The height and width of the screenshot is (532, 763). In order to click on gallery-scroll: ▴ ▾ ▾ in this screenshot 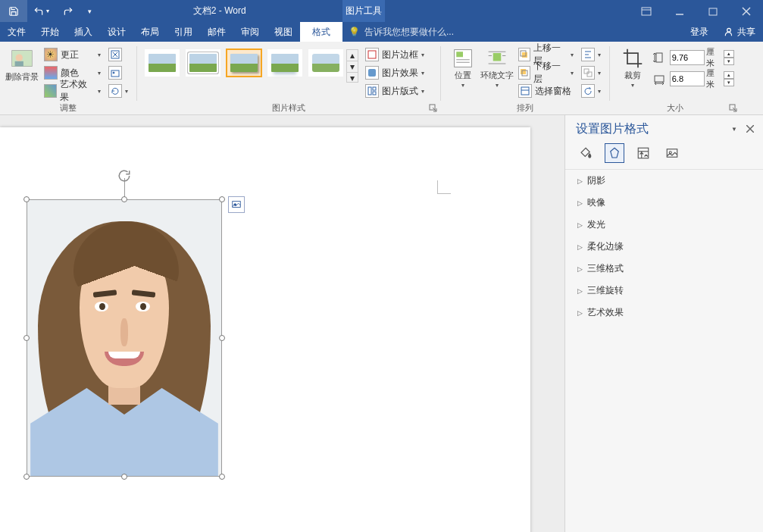, I will do `click(352, 66)`.